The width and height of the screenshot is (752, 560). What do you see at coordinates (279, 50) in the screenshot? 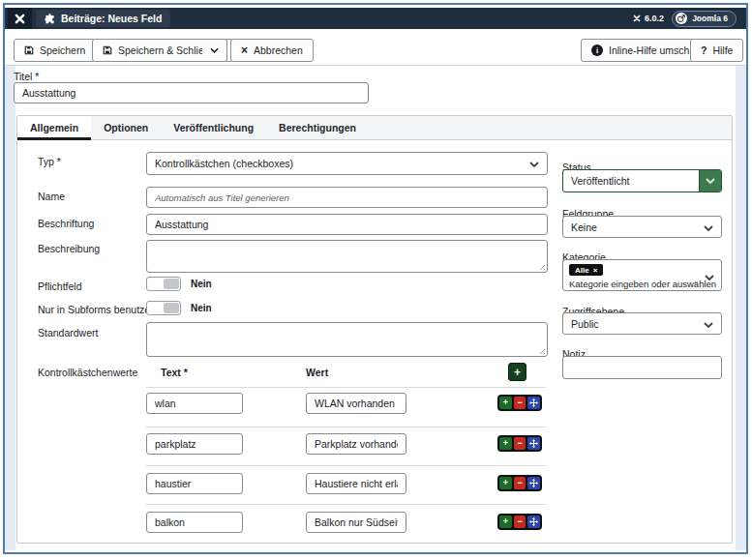
I see `cancel-button-label: Abbrechen` at bounding box center [279, 50].